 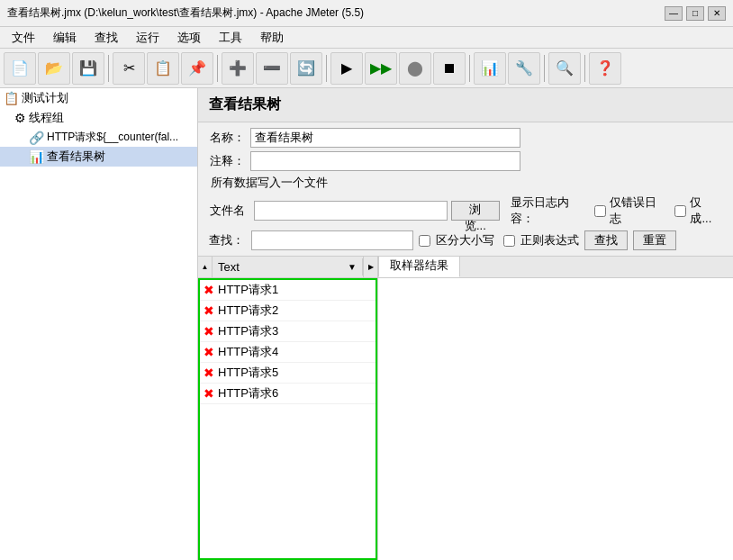 I want to click on http-req-label: HTTP请求${__counter(fal..., so click(x=113, y=137).